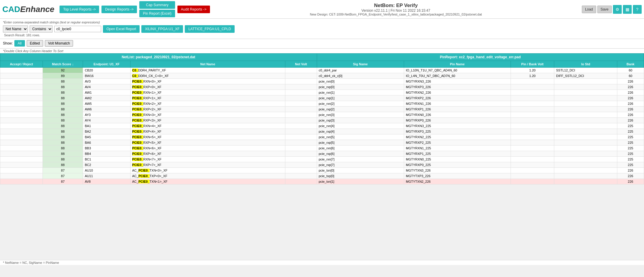 The height and width of the screenshot is (277, 644). I want to click on endpoint-cell: BA5, so click(107, 137).